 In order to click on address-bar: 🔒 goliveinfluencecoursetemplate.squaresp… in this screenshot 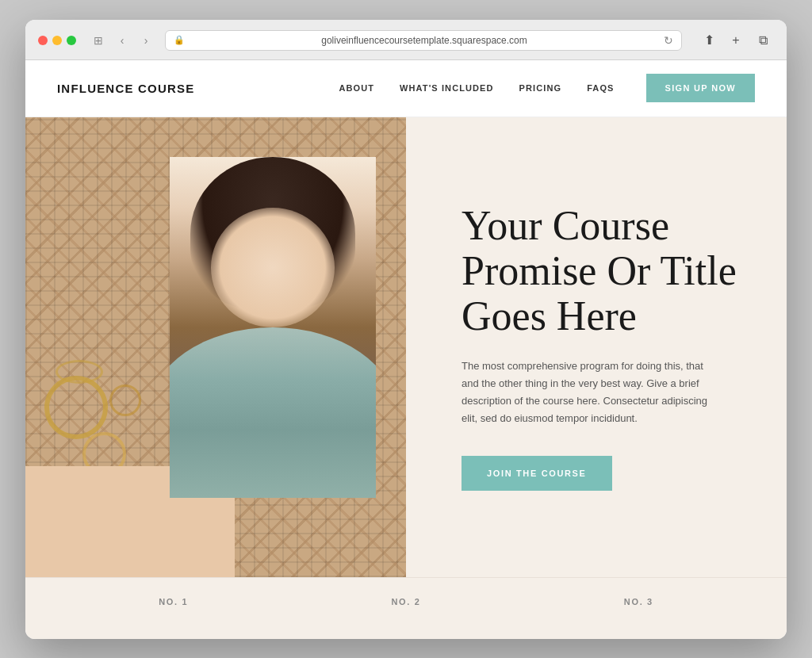, I will do `click(423, 40)`.